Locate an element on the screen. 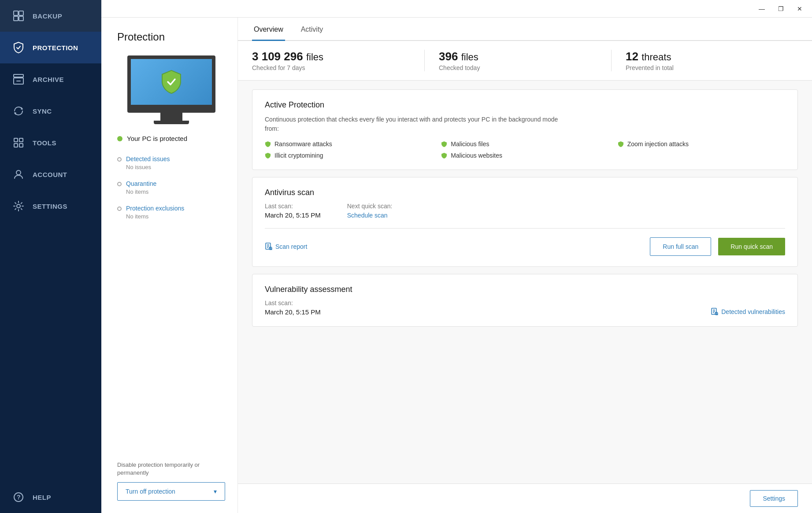 The image size is (812, 513). account-icon is located at coordinates (19, 174).